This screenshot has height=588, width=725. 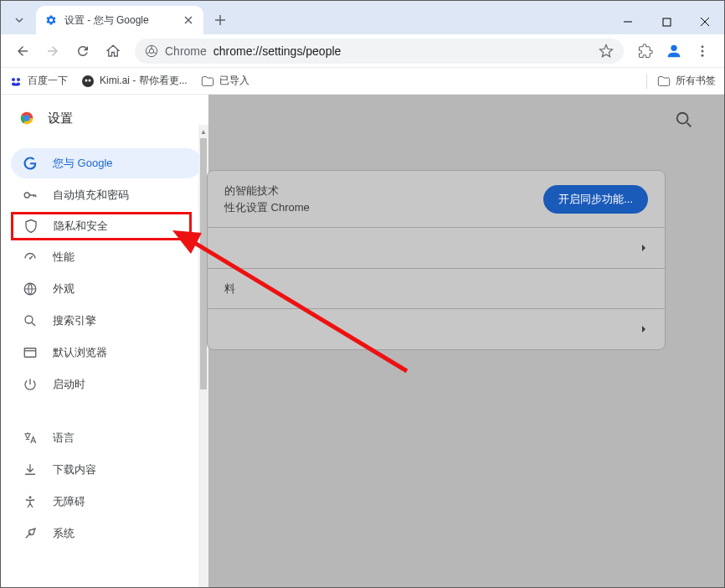 What do you see at coordinates (30, 438) in the screenshot?
I see `translate-icon` at bounding box center [30, 438].